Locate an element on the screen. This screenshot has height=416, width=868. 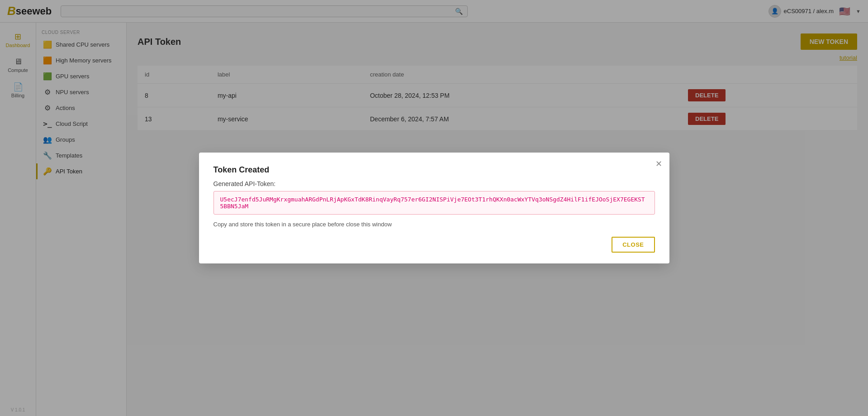
modal-title: Token Created is located at coordinates (434, 170).